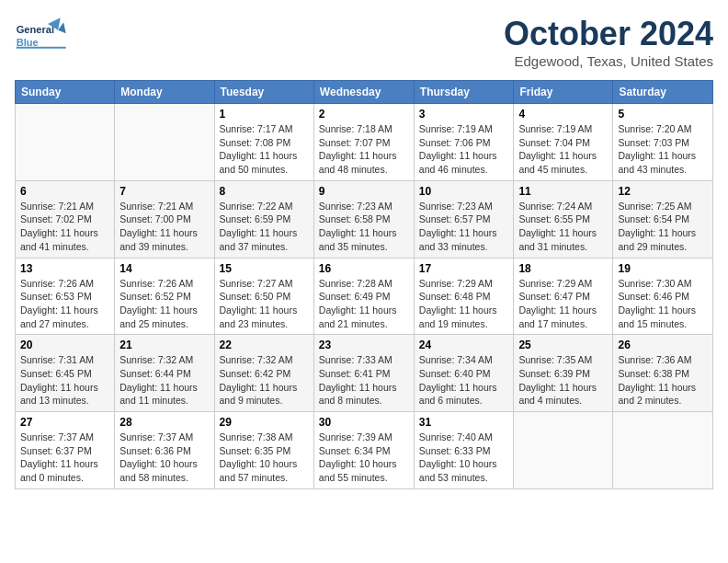  What do you see at coordinates (65, 373) in the screenshot?
I see `calendar-cell: 20Sunrise: 7:31 AM Sunset: 6:45 PM Dayli…` at bounding box center [65, 373].